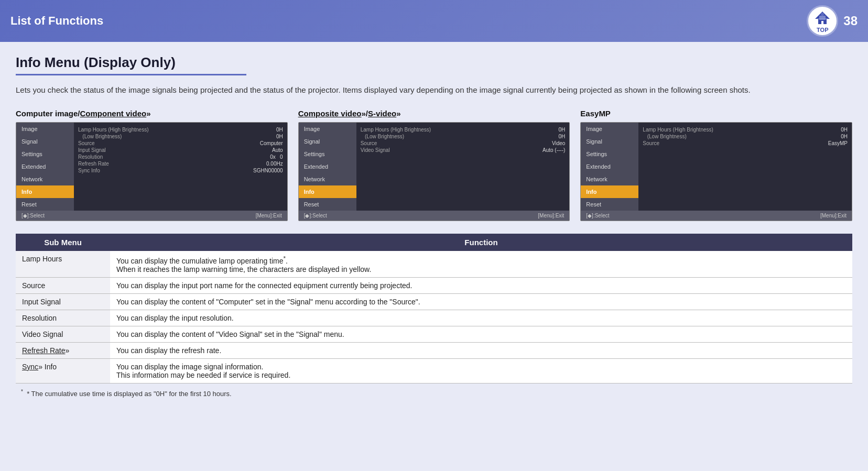  What do you see at coordinates (610, 204) in the screenshot?
I see `menu-item-reset-3: Reset` at bounding box center [610, 204].